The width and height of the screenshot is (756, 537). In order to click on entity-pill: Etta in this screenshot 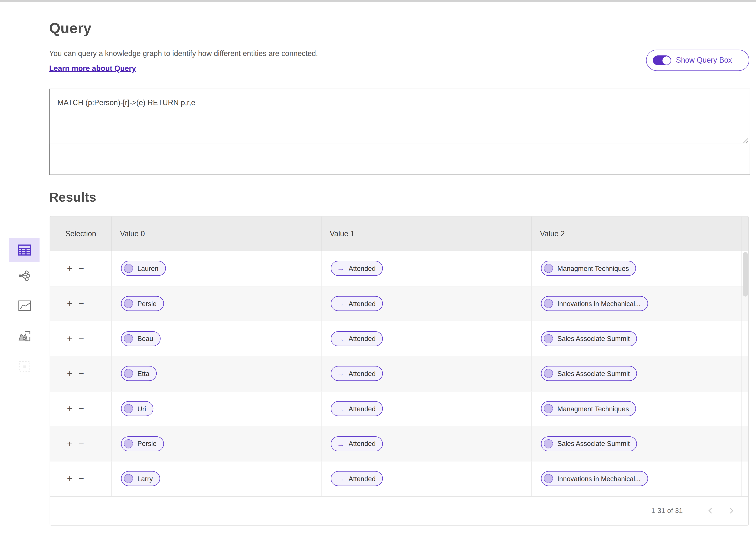, I will do `click(139, 374)`.